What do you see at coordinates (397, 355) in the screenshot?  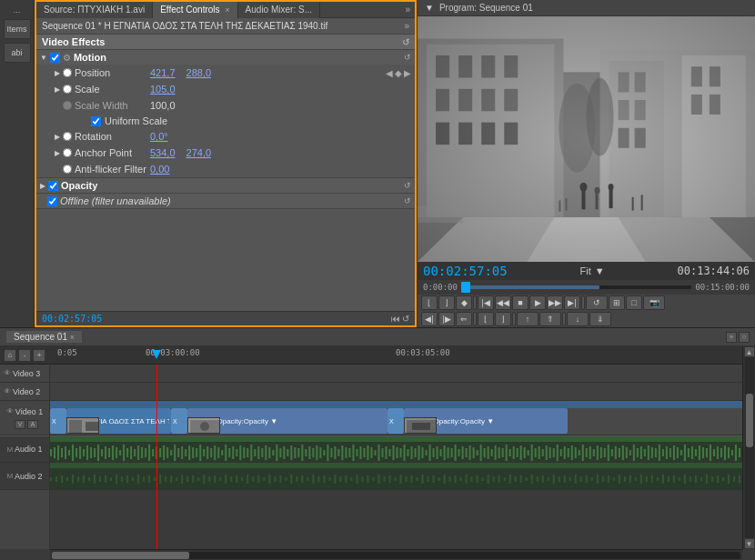 I see `timeline-ruler: 0:05 00:03:00:00 00:03:05:00` at bounding box center [397, 355].